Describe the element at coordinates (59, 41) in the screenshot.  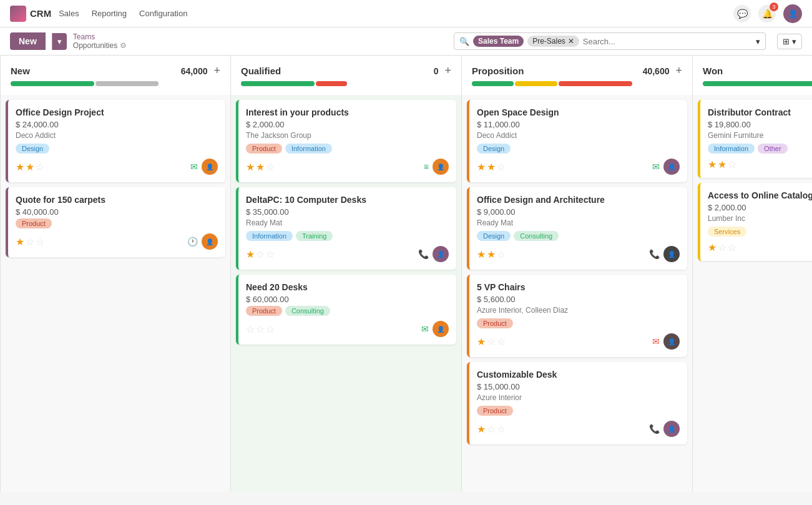
I see `new-dropdown-button: ▾` at that location.